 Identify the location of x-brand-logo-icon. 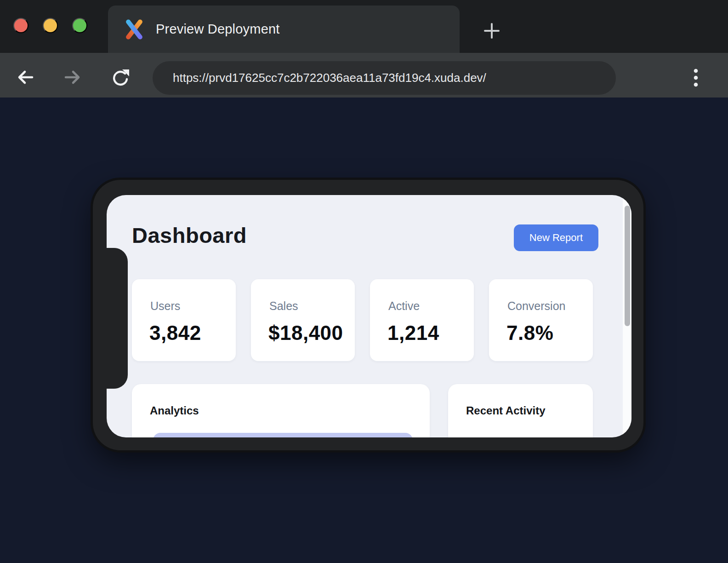
(134, 29).